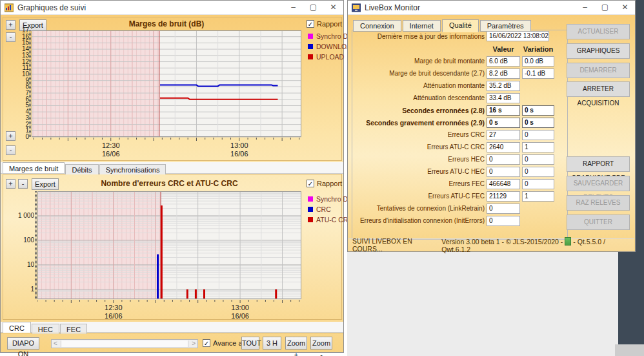  What do you see at coordinates (125, 344) in the screenshot?
I see `scrollbar-thumb` at bounding box center [125, 344].